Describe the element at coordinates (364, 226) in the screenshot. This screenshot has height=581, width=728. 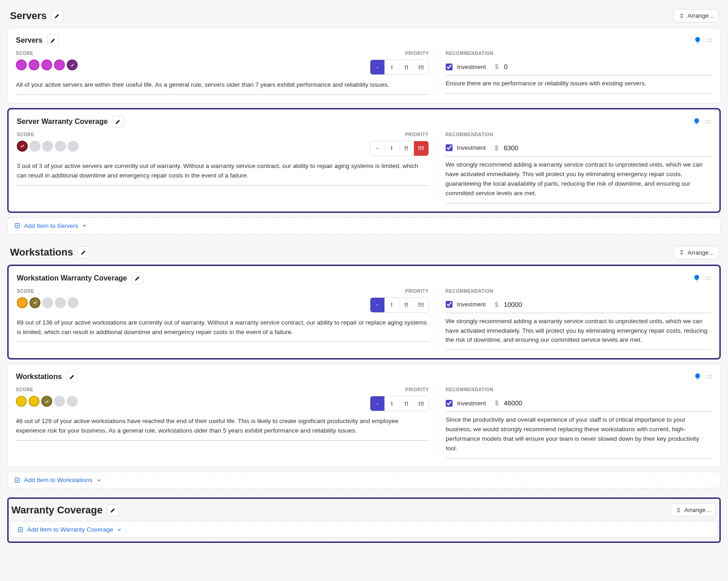
I see `add-item-servers: Add Item to Servers` at that location.